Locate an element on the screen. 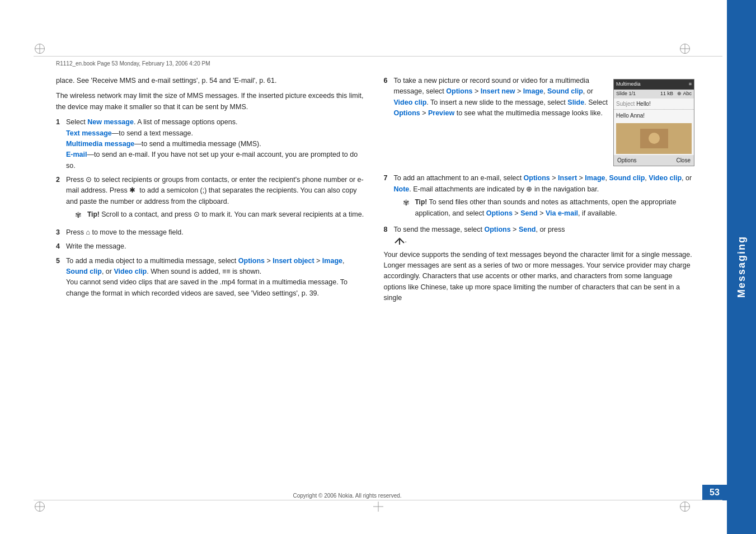 Image resolution: width=756 pixels, height=534 pixels. item-number: 3 is located at coordinates (60, 233).